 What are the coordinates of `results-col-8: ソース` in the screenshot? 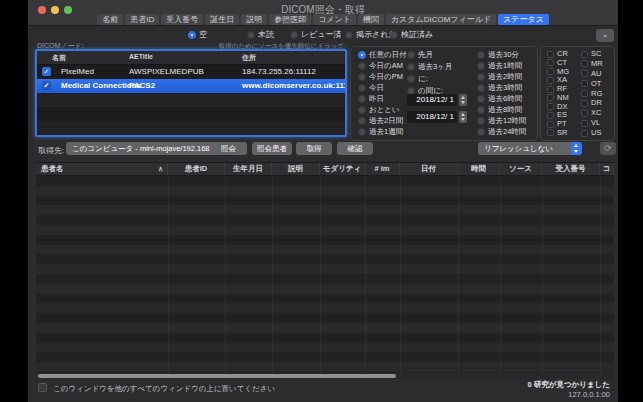 It's located at (521, 169).